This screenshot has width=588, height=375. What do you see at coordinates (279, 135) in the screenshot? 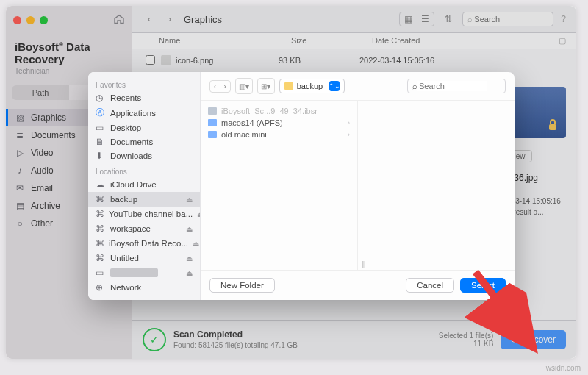
I see `list-item: old mac mini›` at bounding box center [279, 135].